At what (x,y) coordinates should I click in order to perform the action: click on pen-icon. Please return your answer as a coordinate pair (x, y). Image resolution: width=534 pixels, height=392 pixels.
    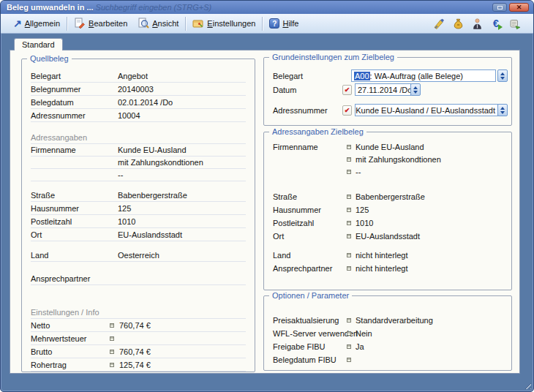
    Looking at the image, I should click on (439, 23).